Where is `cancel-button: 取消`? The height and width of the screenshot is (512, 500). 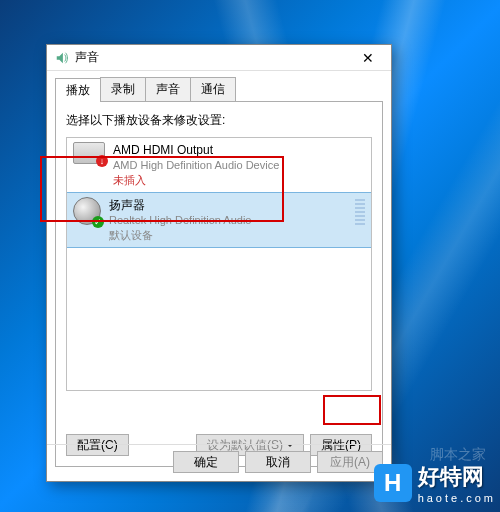 cancel-button: 取消 is located at coordinates (278, 462).